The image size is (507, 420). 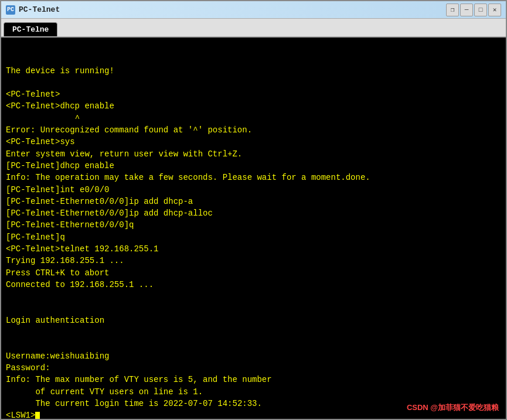 What do you see at coordinates (253, 154) in the screenshot?
I see `terminal-line: Enter system view, return user view with…` at bounding box center [253, 154].